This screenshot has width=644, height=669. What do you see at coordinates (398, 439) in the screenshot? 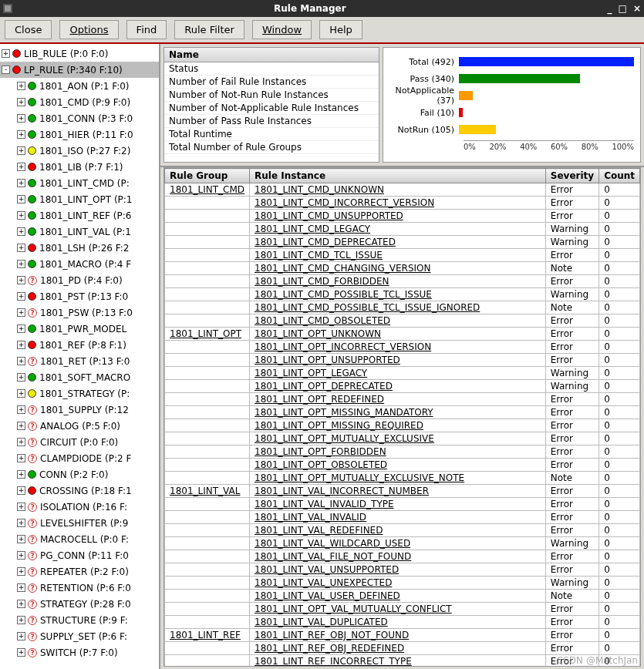
I see `cell-rule-instance: 1801_LINT_OPT_MUTUALLY_EXCLUSIVE` at bounding box center [398, 439].